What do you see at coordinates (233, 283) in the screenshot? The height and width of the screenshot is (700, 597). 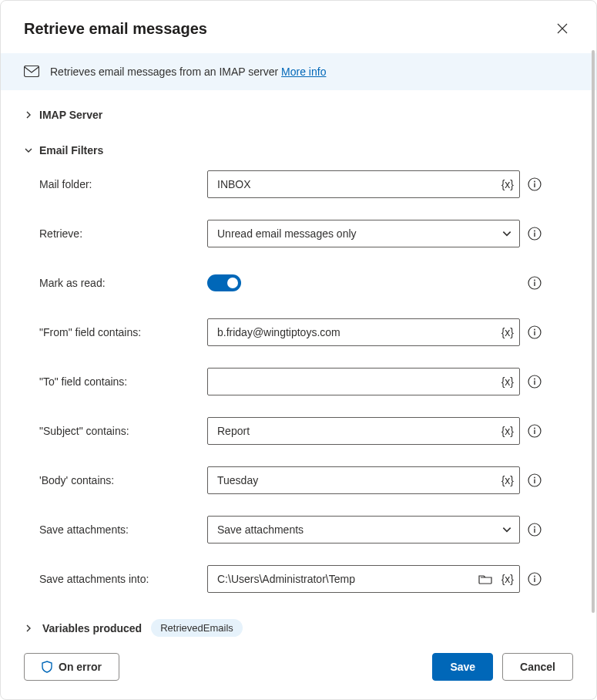 I see `toggle-thumb` at bounding box center [233, 283].